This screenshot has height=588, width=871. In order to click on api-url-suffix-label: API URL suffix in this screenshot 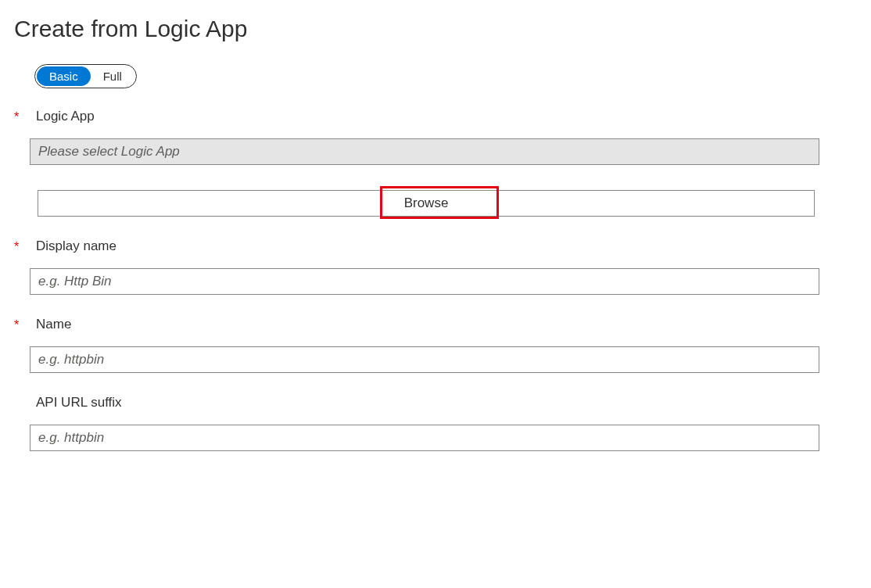, I will do `click(79, 403)`.